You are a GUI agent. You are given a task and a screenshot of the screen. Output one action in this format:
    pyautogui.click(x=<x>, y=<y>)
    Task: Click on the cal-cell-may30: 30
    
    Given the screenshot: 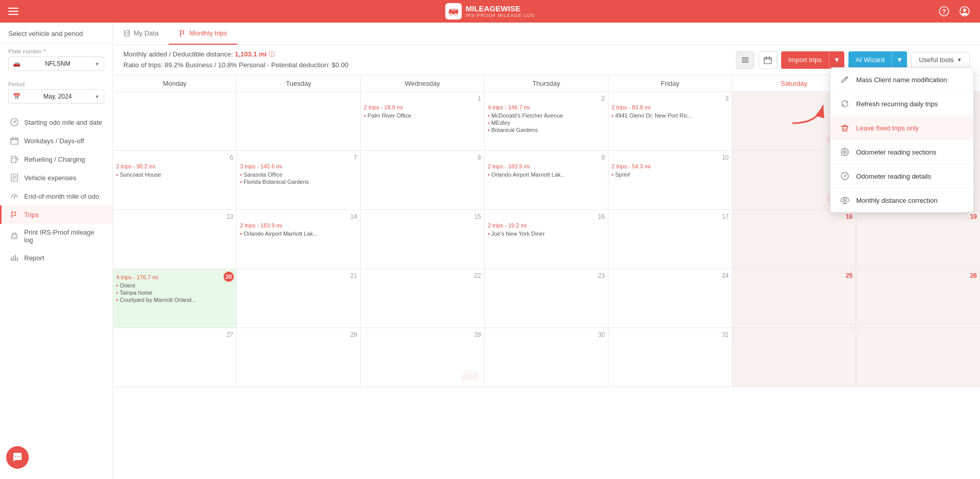 What is the action you would take?
    pyautogui.click(x=547, y=357)
    